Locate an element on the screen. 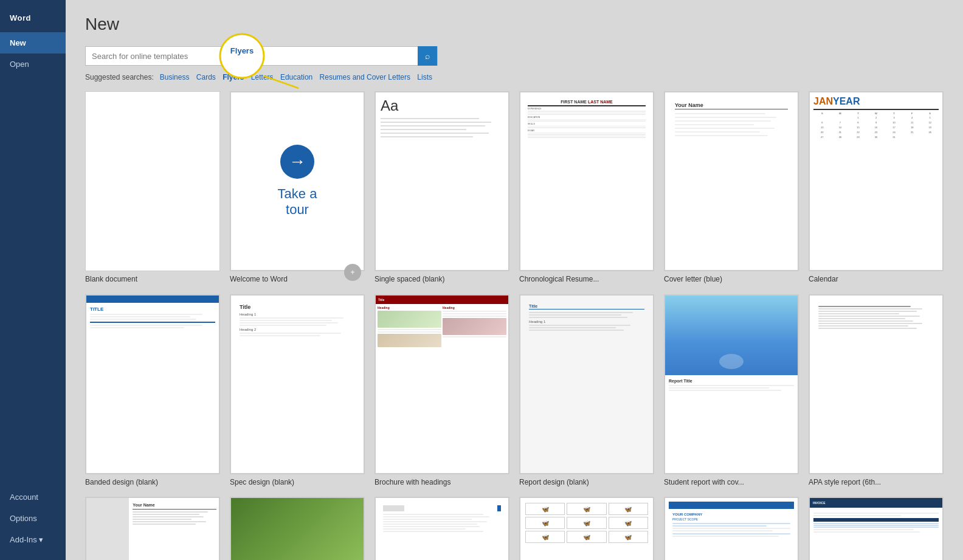 This screenshot has width=963, height=560. aa-text: Aa is located at coordinates (389, 106).